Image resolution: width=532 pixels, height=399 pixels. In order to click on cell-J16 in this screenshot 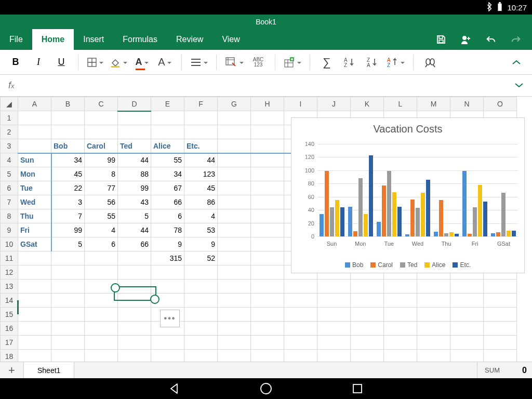, I will do `click(334, 328)`.